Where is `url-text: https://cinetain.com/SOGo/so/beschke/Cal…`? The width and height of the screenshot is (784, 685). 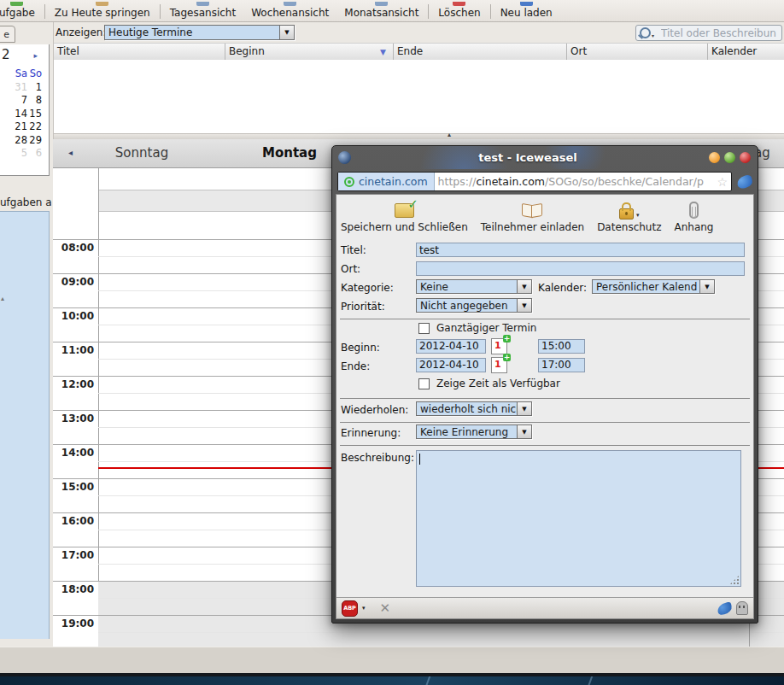
url-text: https://cinetain.com/SOGo/so/beschke/Cal… is located at coordinates (574, 181).